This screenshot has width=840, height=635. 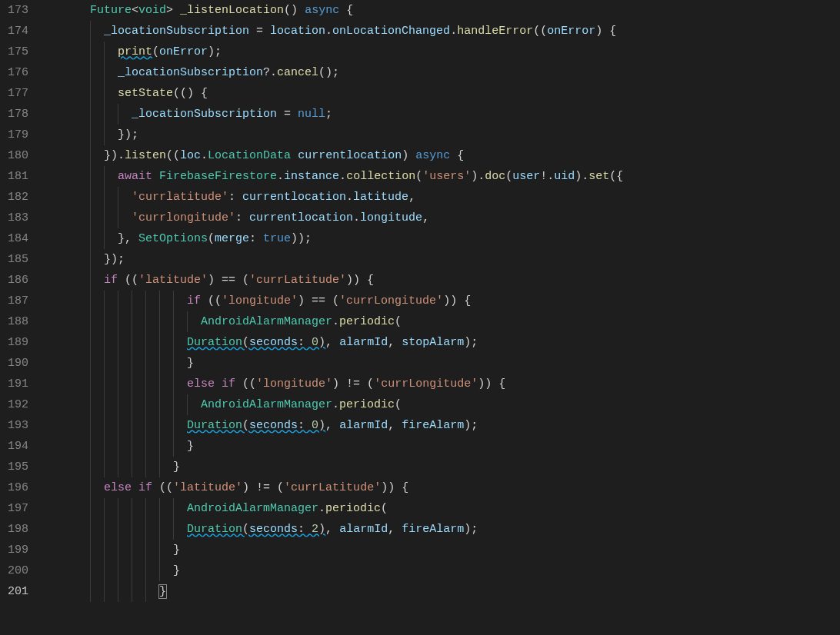 What do you see at coordinates (18, 260) in the screenshot?
I see `line-number: 185` at bounding box center [18, 260].